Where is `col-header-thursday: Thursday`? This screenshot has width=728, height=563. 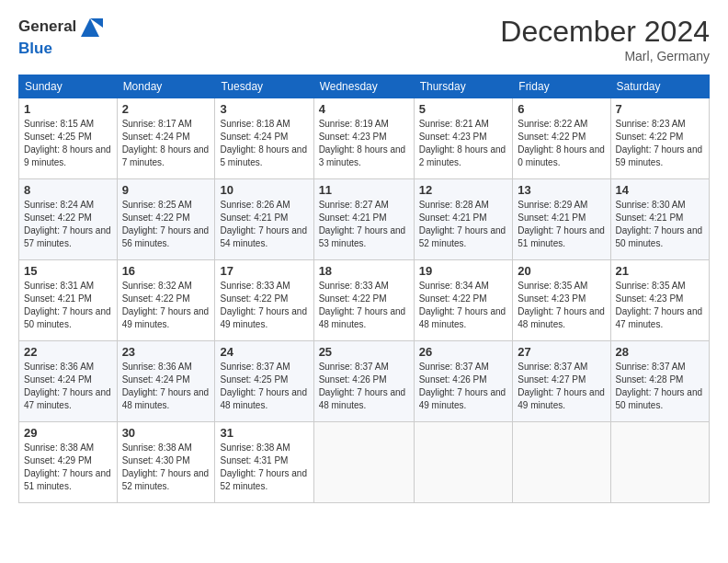 col-header-thursday: Thursday is located at coordinates (463, 86).